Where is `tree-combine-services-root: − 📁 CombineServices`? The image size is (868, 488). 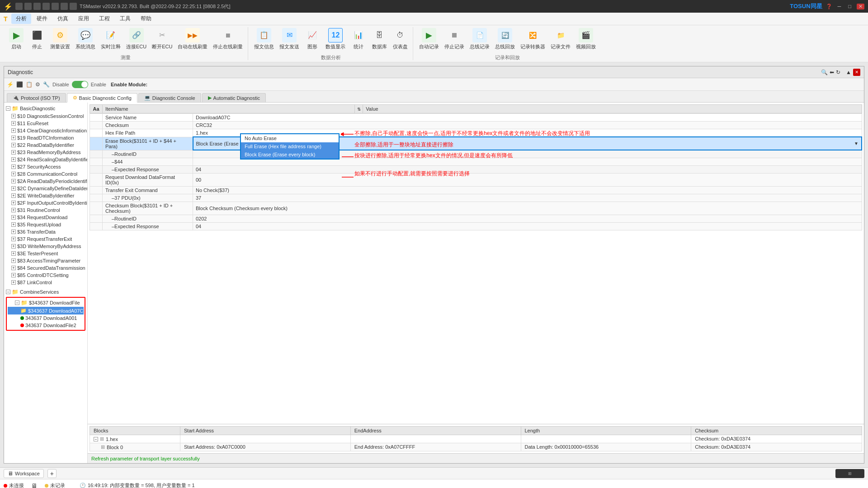
tree-combine-services-root: − 📁 CombineServices is located at coordinates (46, 292).